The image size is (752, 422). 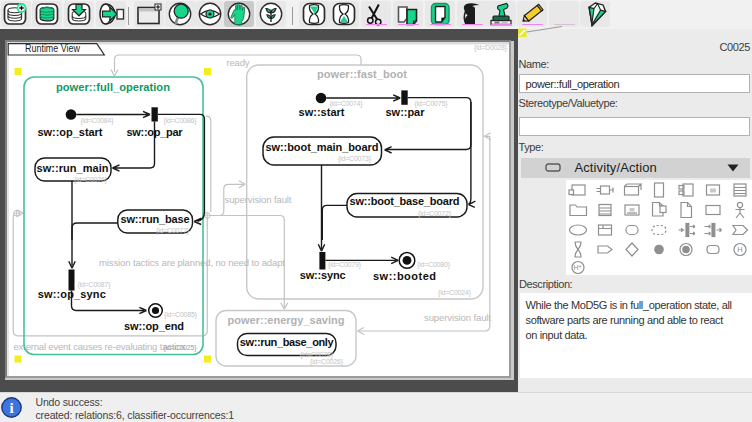 What do you see at coordinates (156, 132) in the screenshot?
I see `svg-text: sw::op_par` at bounding box center [156, 132].